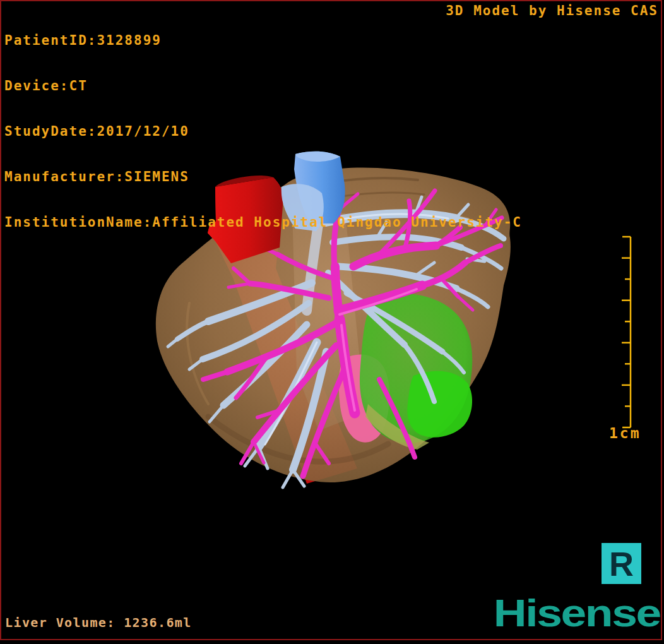 The height and width of the screenshot is (644, 664). What do you see at coordinates (263, 177) in the screenshot?
I see `manufacturer-line: Manufacturer:SIEMENS` at bounding box center [263, 177].